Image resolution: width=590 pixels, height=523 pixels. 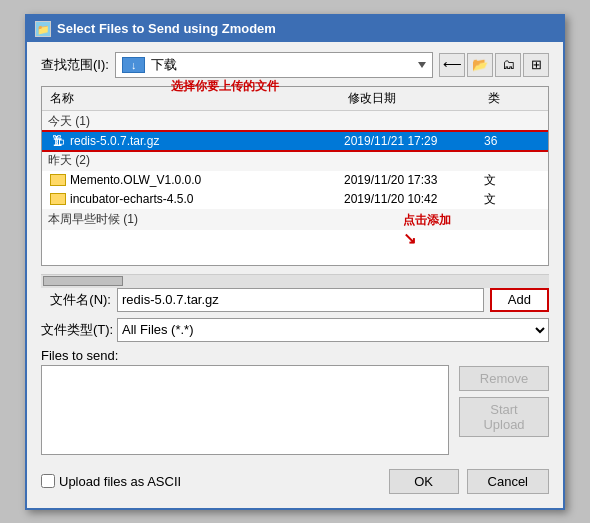 What do you see at coordinates (410, 238) in the screenshot?
I see `arrow-icon: ↘` at bounding box center [410, 238].